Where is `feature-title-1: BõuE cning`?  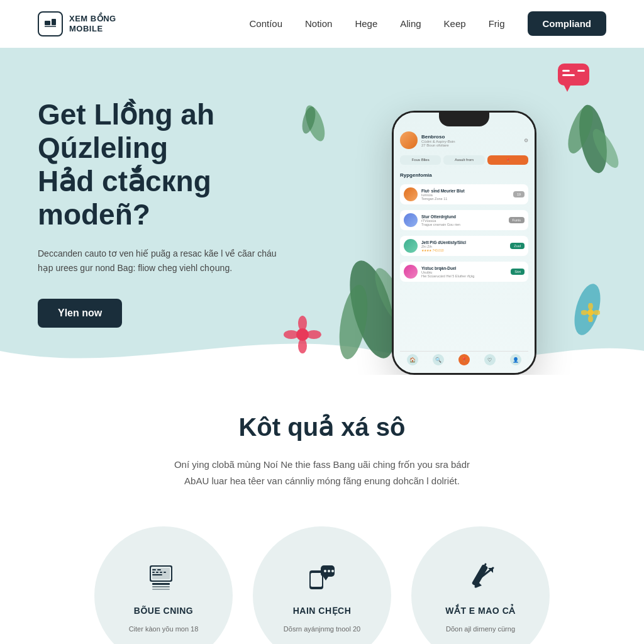 feature-title-1: BõuE cning is located at coordinates (164, 611).